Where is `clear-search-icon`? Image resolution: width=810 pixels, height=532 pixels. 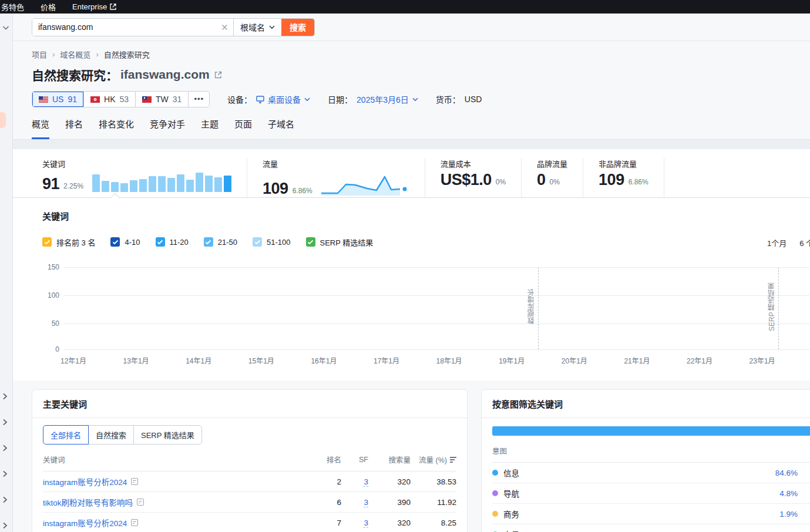 clear-search-icon is located at coordinates (224, 27).